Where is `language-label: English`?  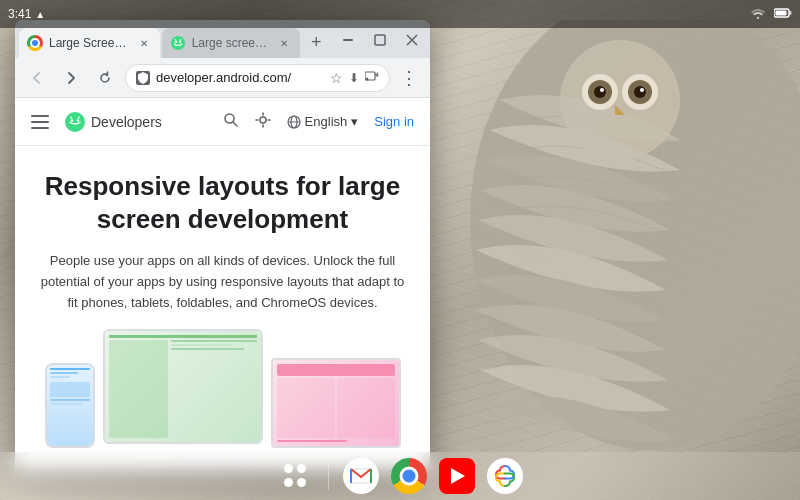
language-label: English is located at coordinates (326, 122).